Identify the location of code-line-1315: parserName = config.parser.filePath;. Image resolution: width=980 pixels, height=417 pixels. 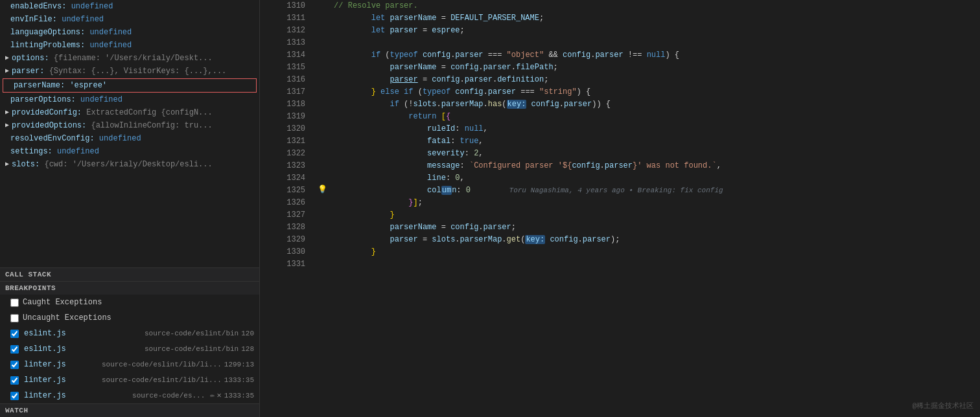
(655, 67).